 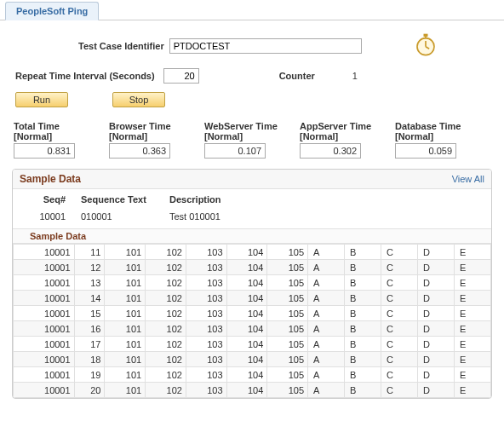 I want to click on outer-data-row: 10001 010001 Test 010001, so click(x=252, y=218).